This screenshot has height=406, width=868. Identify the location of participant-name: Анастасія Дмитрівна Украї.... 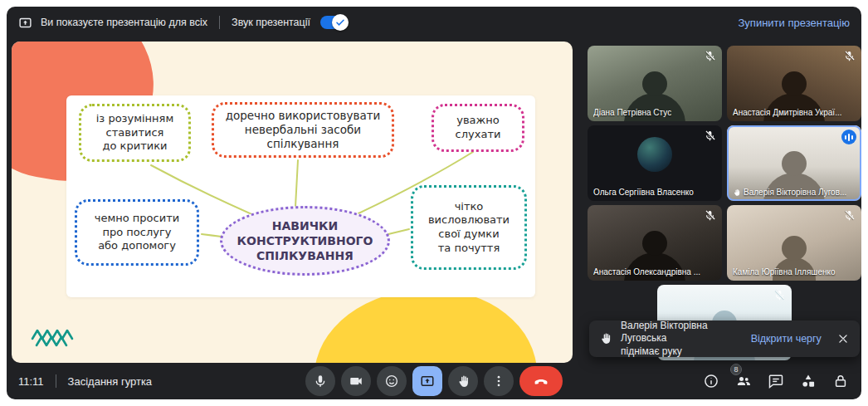
(787, 113).